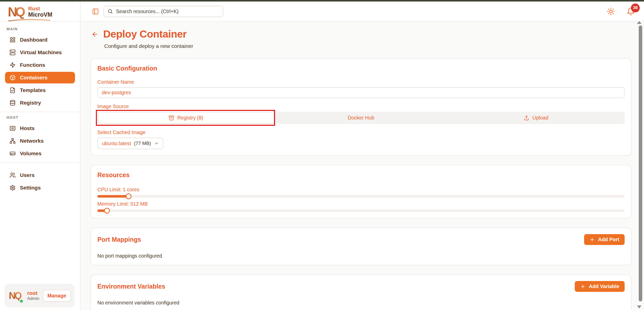 The height and width of the screenshot is (310, 644). Describe the element at coordinates (361, 133) in the screenshot. I see `cached-image-label: Select Cached Image` at that location.